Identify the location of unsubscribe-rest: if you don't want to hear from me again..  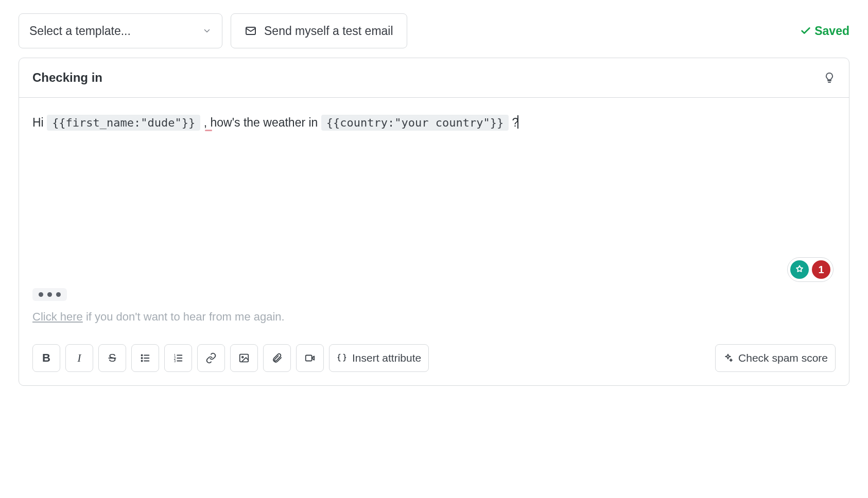
(184, 317).